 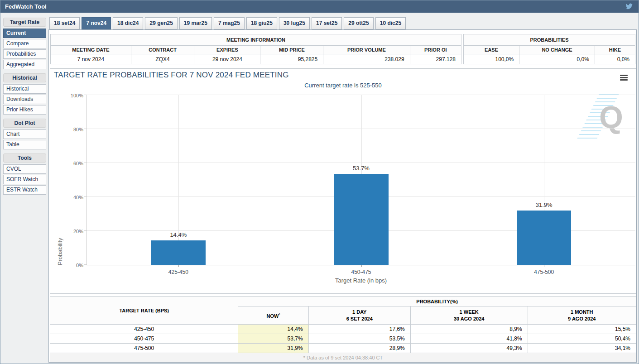 What do you see at coordinates (469, 316) in the screenshot?
I see `one-week-column-header: 1 WEEK30 AGO 2024` at bounding box center [469, 316].